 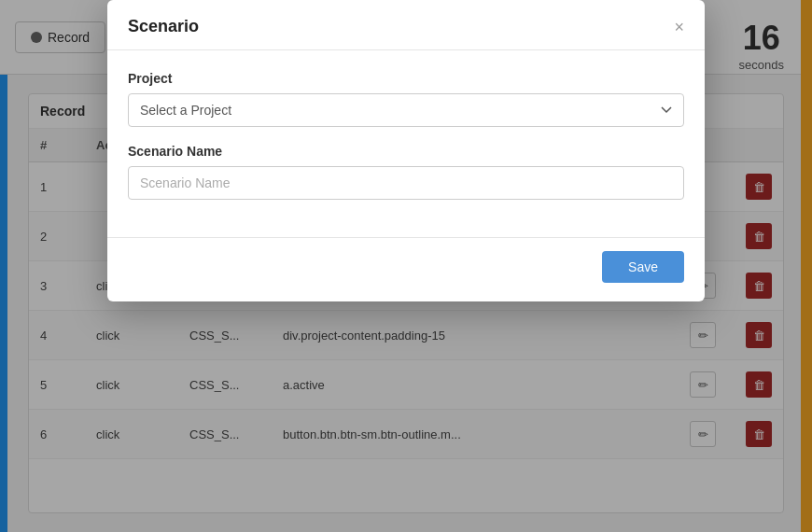 I want to click on save-button: Save, so click(x=643, y=267).